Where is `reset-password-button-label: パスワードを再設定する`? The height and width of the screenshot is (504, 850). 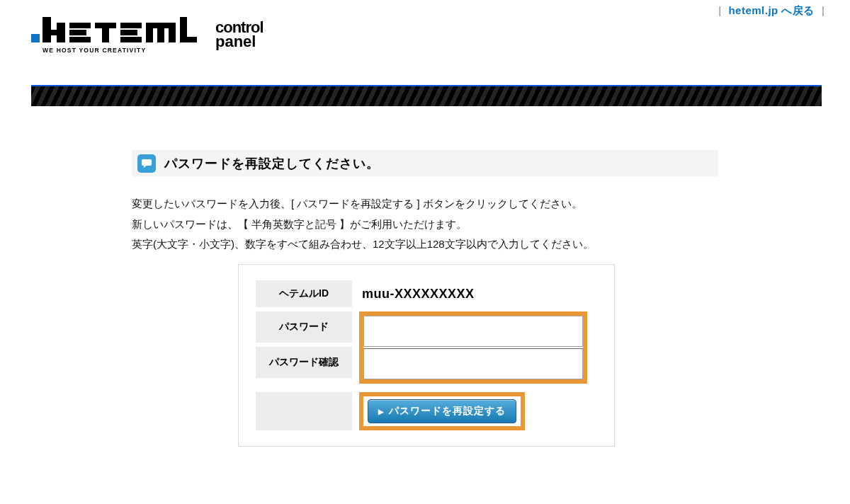
reset-password-button-label: パスワードを再設定する is located at coordinates (448, 411).